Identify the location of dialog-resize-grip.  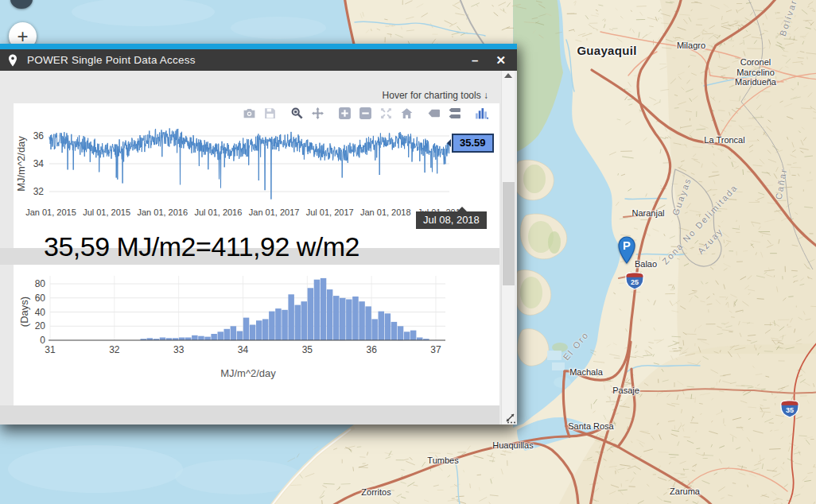
(511, 418).